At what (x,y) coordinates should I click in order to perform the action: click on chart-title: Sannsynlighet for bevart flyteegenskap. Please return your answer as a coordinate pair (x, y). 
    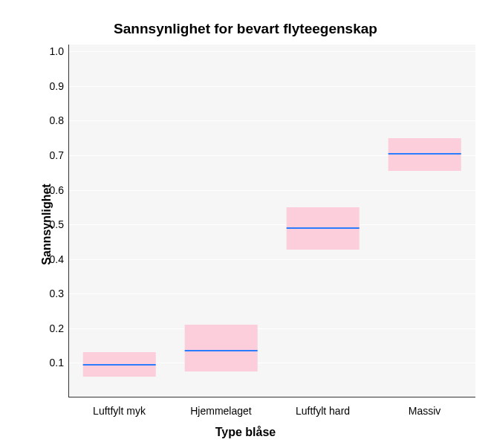
    Looking at the image, I should click on (245, 29).